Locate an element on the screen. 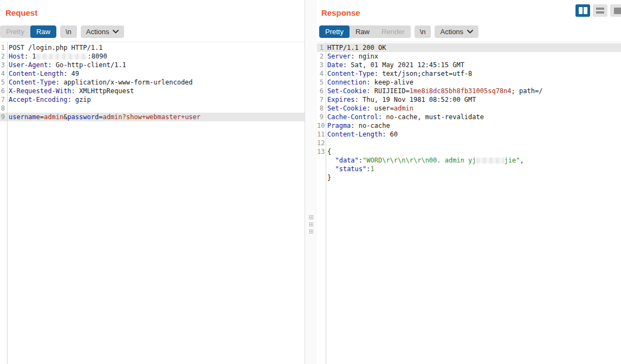 The height and width of the screenshot is (364, 621). line-number: 6 is located at coordinates (3, 91).